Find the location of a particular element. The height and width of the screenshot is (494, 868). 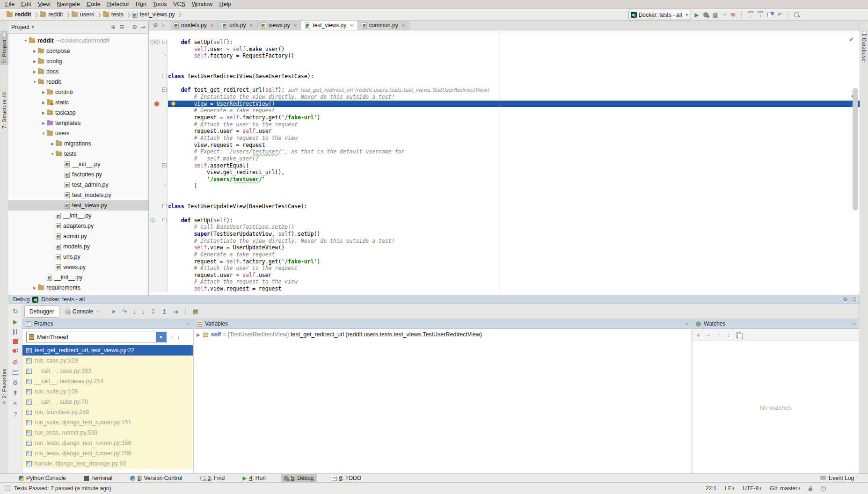

menu-navigate: Navigate is located at coordinates (68, 5).